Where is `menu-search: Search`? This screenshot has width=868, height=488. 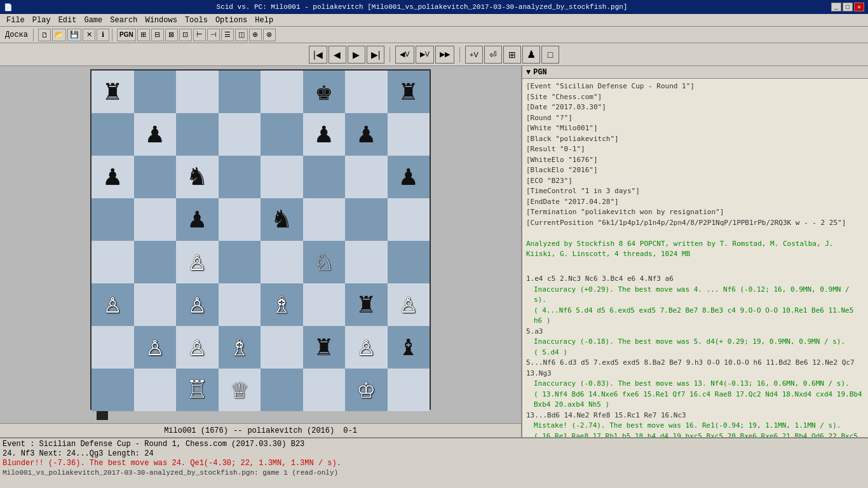
menu-search: Search is located at coordinates (123, 20).